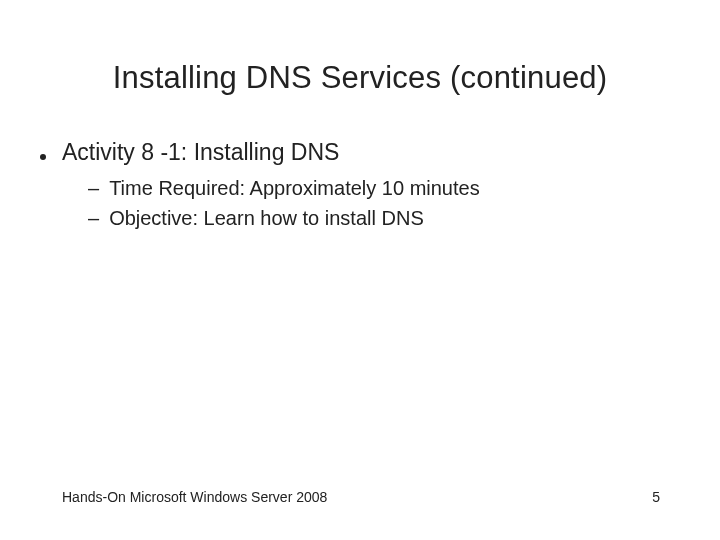 Image resolution: width=720 pixels, height=540 pixels. I want to click on bullet-dot-icon, so click(43, 157).